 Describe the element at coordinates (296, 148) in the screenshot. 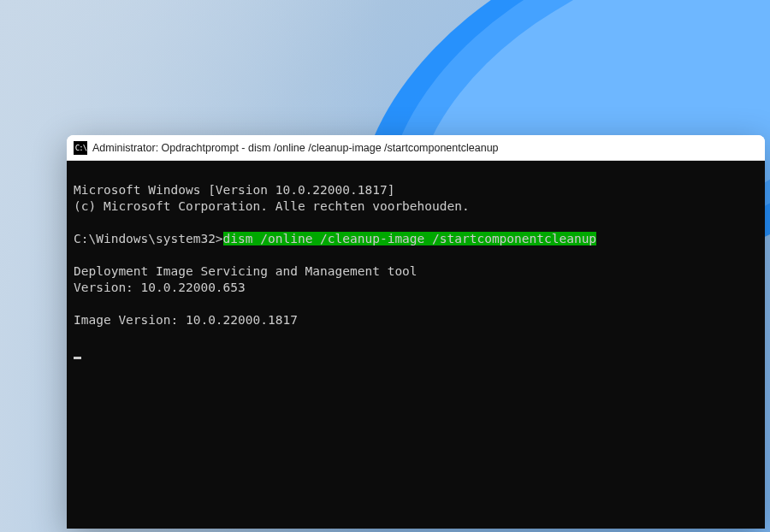

I see `window-title: Administrator: Opdrachtprompt - dism /on…` at that location.